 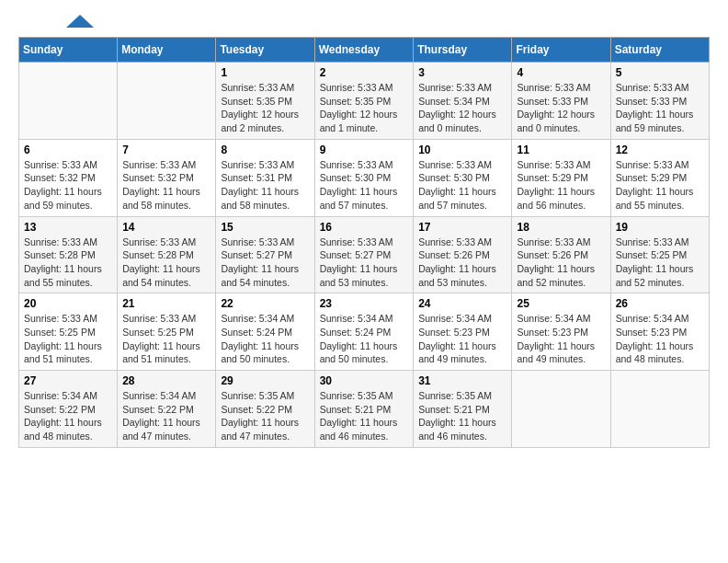 I want to click on calendar-day-cell: 16Sunrise: 5:33 AM Sunset: 5:27 PM Dayli…, so click(x=364, y=255).